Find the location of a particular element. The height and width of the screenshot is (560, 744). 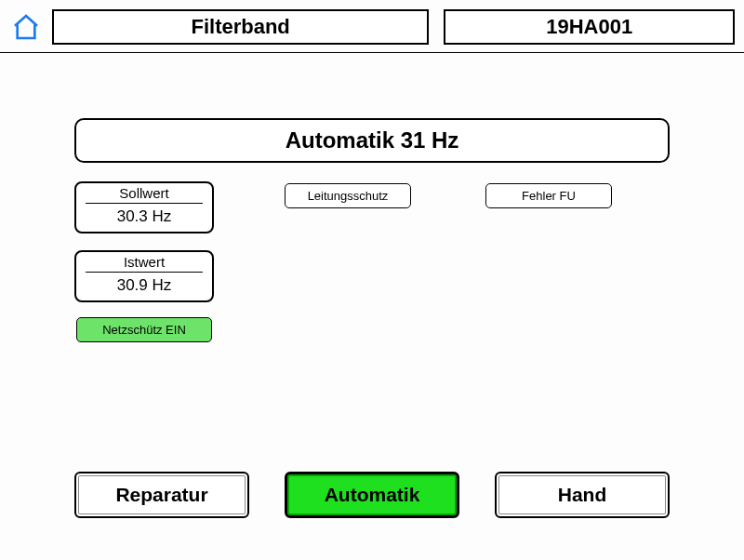

actual-value: 30.9 Hz is located at coordinates (144, 287).